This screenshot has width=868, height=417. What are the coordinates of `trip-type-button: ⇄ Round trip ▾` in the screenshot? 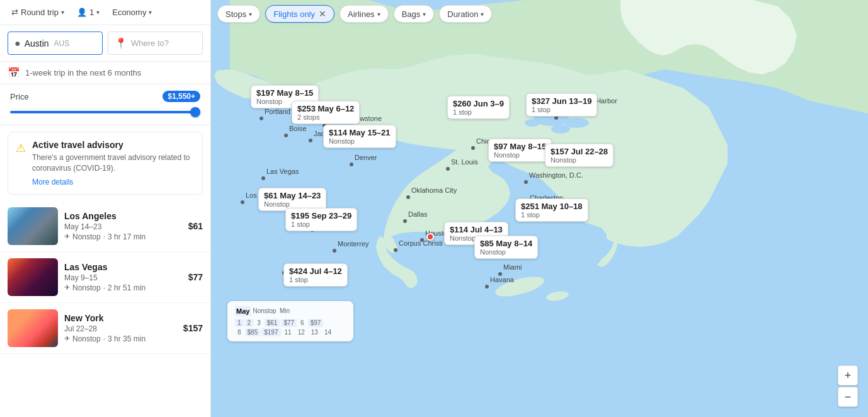 It's located at (38, 13).